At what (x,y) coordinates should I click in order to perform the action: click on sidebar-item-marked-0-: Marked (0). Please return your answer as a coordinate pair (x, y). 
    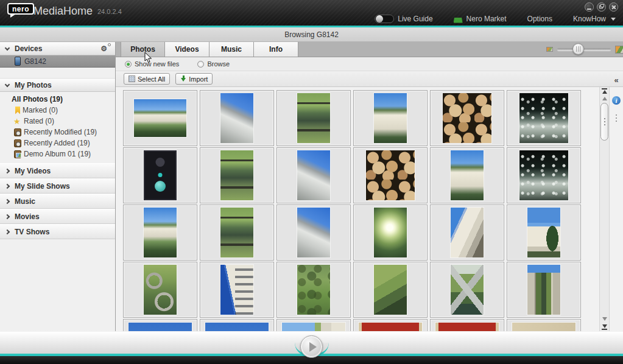
    Looking at the image, I should click on (57, 110).